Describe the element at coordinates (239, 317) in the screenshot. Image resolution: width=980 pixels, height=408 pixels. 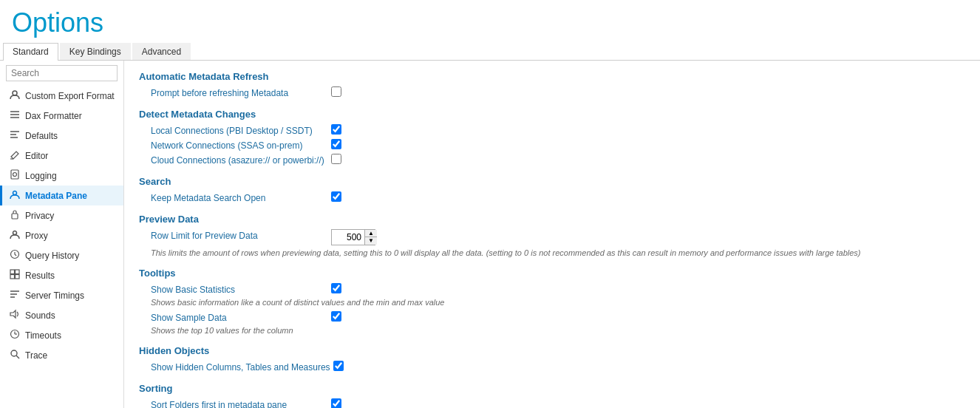
I see `setting-label-show-sample-data: Show Sample Data` at that location.